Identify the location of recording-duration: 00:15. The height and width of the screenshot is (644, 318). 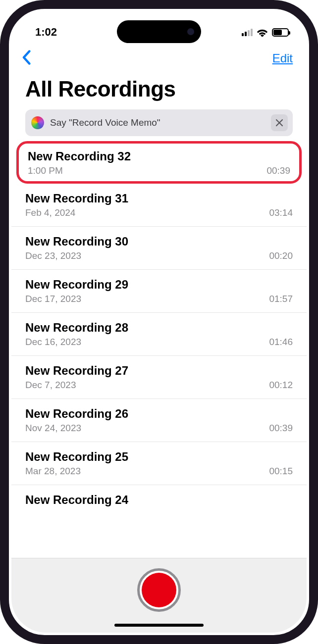
(281, 471).